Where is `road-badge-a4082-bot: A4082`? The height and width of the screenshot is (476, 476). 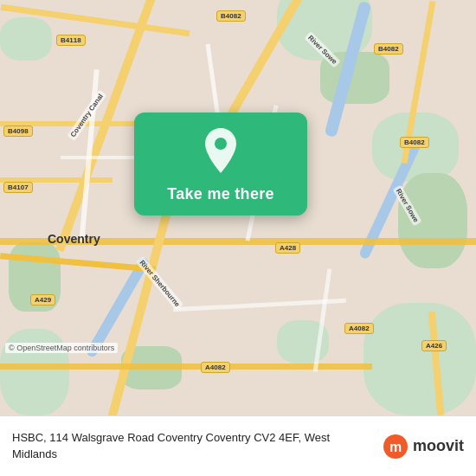 road-badge-a4082-bot: A4082 is located at coordinates (215, 367).